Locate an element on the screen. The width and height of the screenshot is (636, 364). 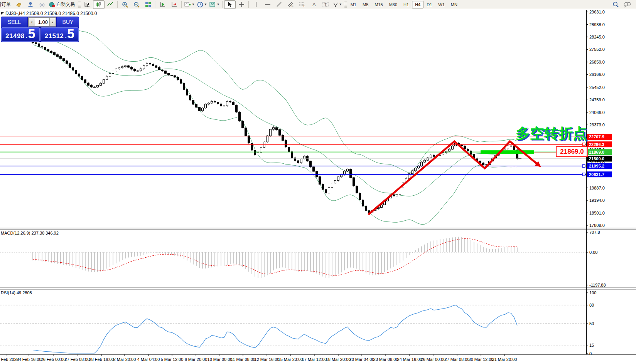
buy-price-frac: 5 is located at coordinates (71, 34).